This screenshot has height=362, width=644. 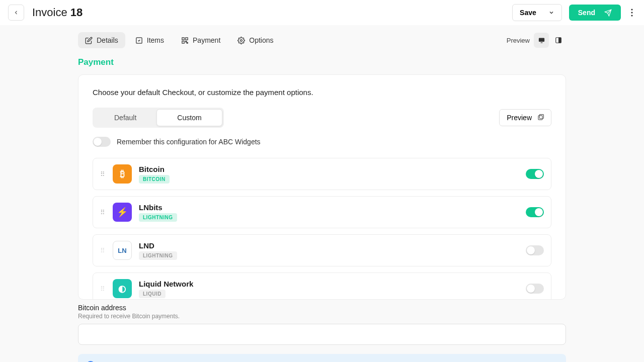 I want to click on back-button, so click(x=16, y=13).